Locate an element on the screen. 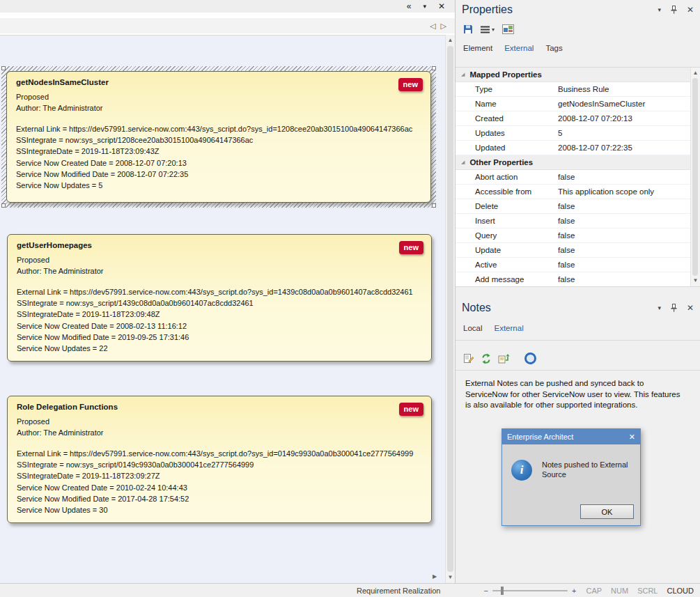  group-name: Other Properties is located at coordinates (501, 162).